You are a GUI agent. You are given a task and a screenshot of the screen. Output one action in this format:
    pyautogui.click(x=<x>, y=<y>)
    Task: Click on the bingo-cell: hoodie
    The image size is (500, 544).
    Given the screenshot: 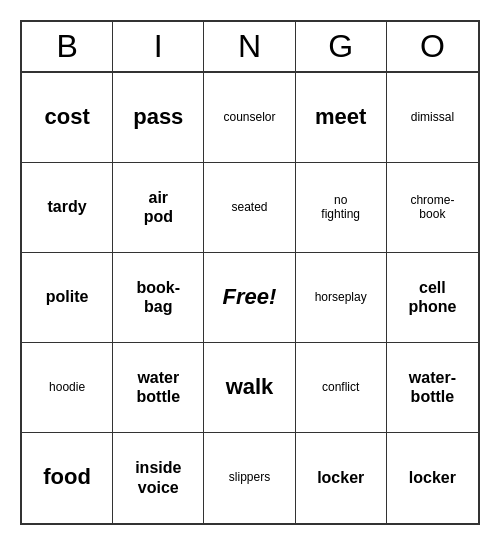 What is the action you would take?
    pyautogui.click(x=68, y=388)
    